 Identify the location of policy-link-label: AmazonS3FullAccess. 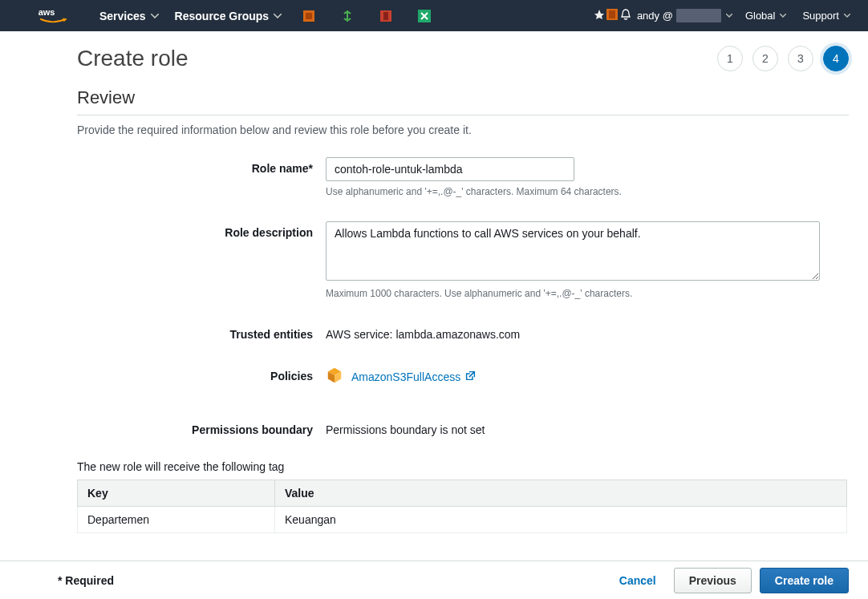
(406, 377).